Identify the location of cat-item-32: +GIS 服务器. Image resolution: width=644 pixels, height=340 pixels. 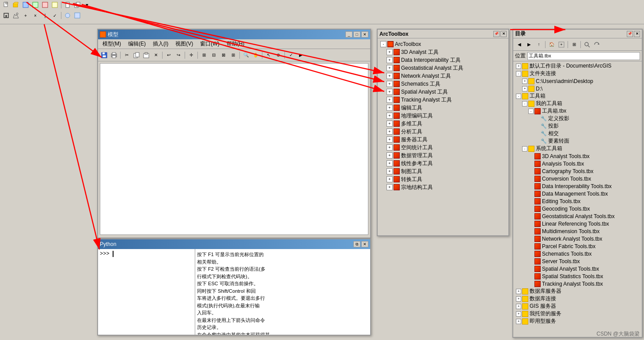
(578, 306).